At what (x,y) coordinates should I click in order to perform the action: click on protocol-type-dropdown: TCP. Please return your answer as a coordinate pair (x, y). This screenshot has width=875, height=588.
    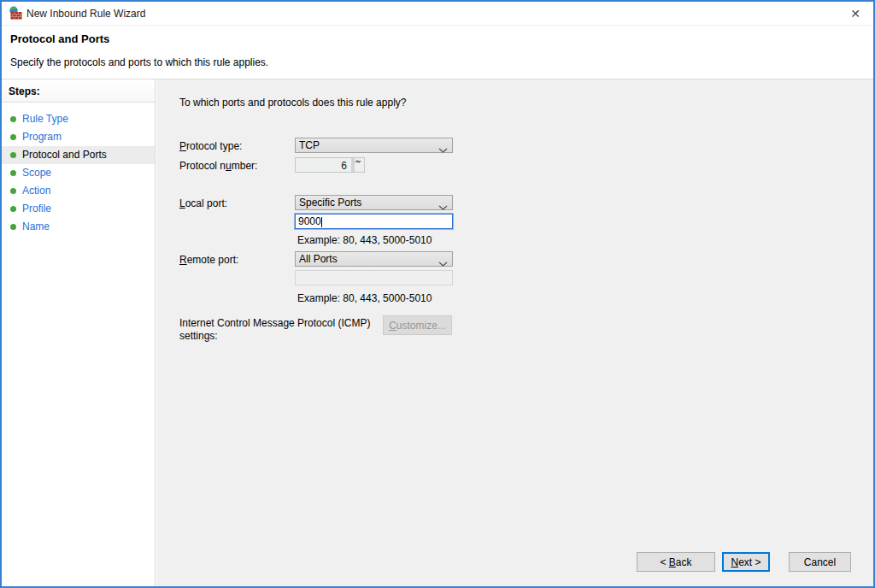
    Looking at the image, I should click on (374, 145).